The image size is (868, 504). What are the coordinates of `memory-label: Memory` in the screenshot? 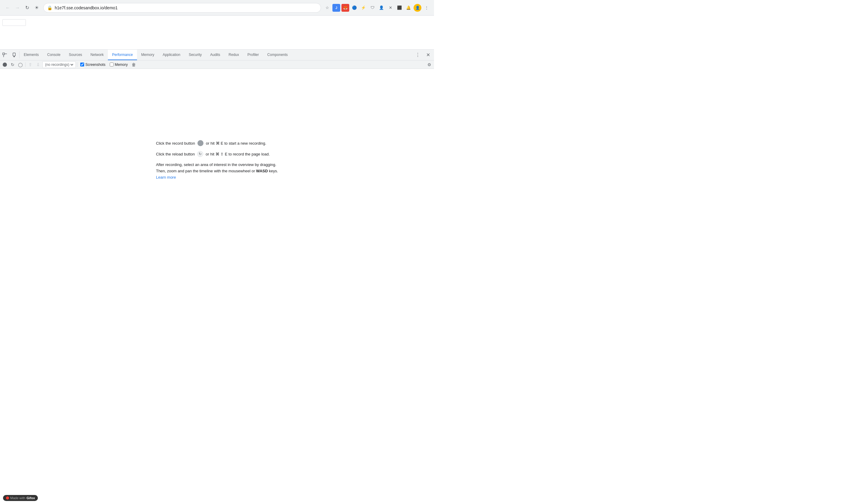 It's located at (121, 65).